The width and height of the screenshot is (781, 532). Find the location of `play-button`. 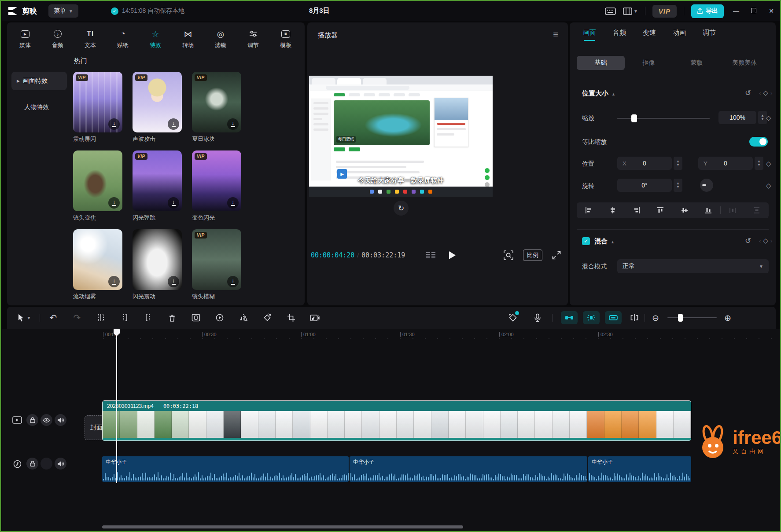

play-button is located at coordinates (453, 255).